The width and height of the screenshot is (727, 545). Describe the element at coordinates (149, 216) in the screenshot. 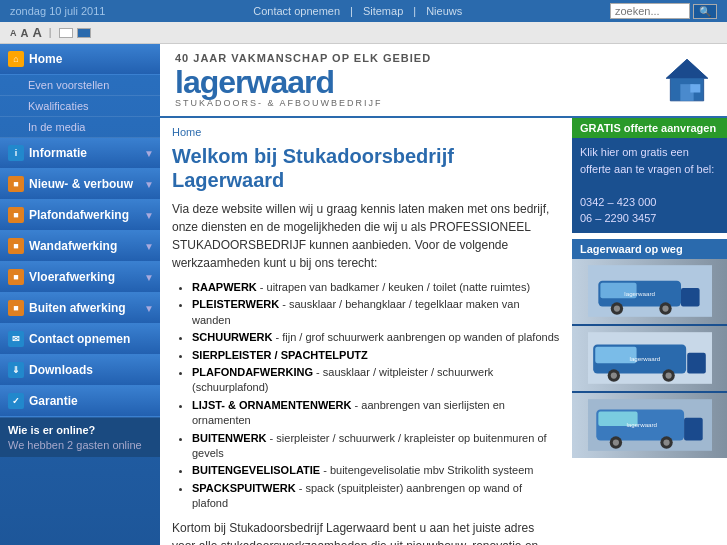

I see `chevron-down-icon-3: ▼` at that location.